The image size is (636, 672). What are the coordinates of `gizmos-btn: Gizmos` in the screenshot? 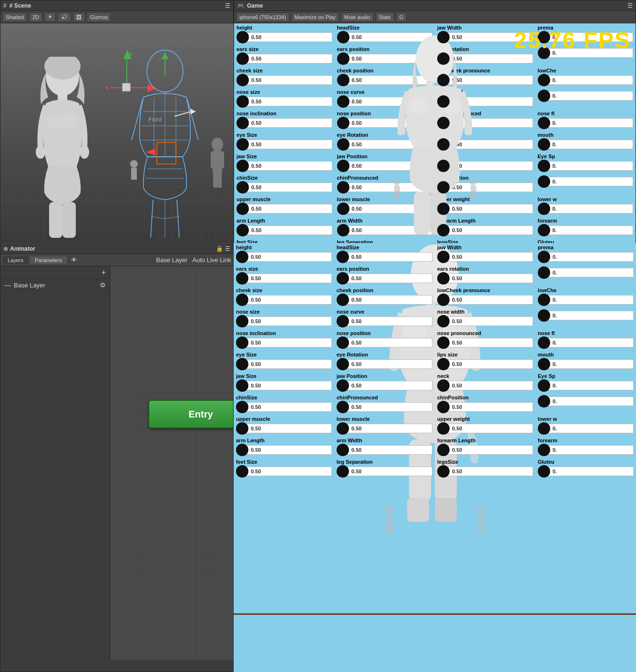 It's located at (99, 17).